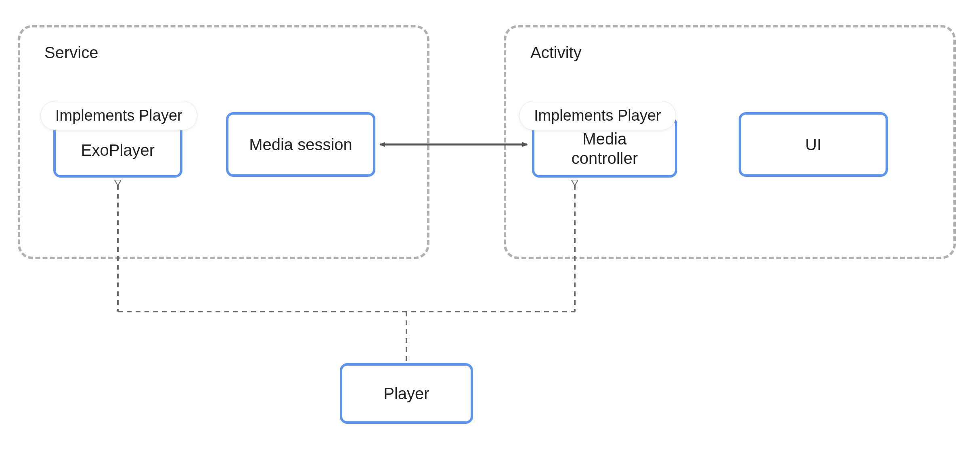 This screenshot has height=452, width=980. What do you see at coordinates (813, 144) in the screenshot?
I see `node-ui-label: UI` at bounding box center [813, 144].